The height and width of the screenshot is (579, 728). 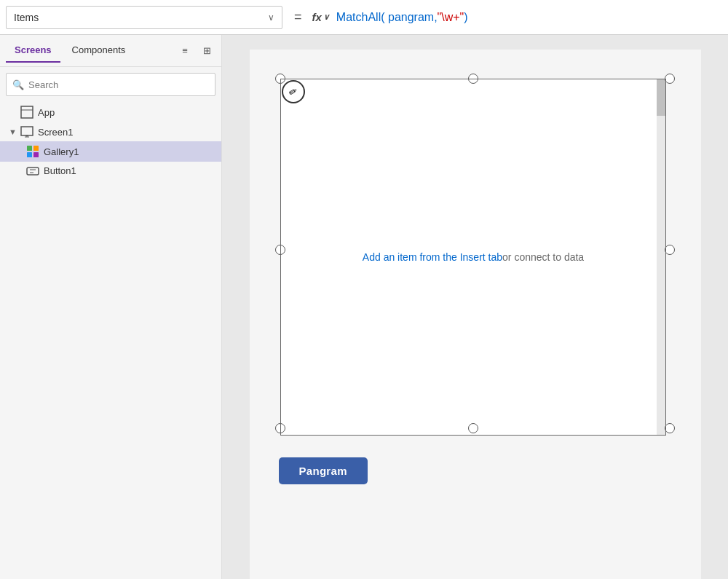 I want to click on tree-item-gallery1-label: Gallery1, so click(x=61, y=151).